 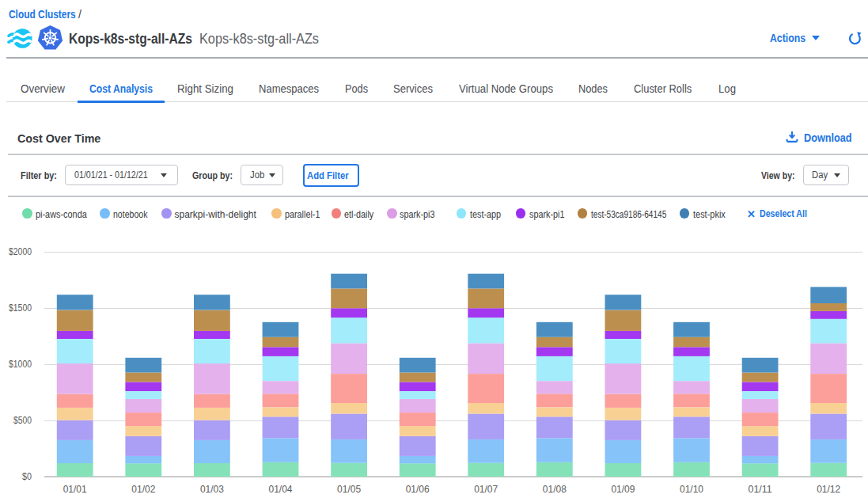 What do you see at coordinates (21, 252) in the screenshot?
I see `svg-text: $2000` at bounding box center [21, 252].